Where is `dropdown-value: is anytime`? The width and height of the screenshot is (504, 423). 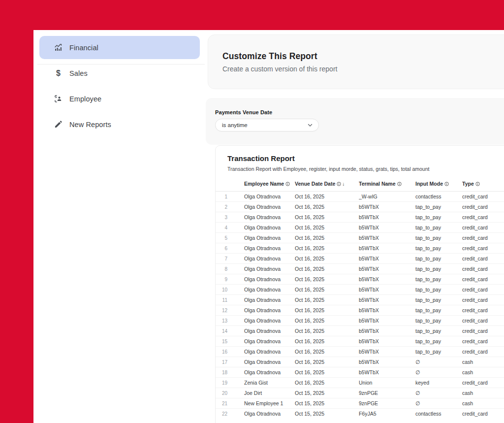 dropdown-value: is anytime is located at coordinates (235, 125).